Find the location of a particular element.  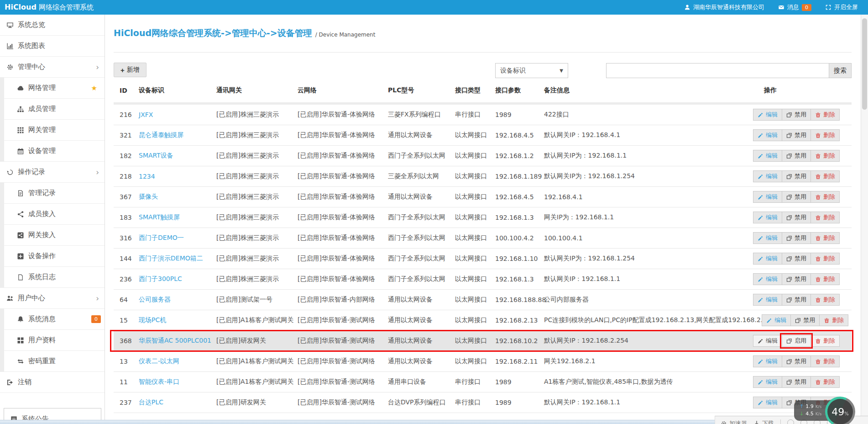

cell-cloud-network: [已启用]华辰智通-测试网络 is located at coordinates (337, 382).